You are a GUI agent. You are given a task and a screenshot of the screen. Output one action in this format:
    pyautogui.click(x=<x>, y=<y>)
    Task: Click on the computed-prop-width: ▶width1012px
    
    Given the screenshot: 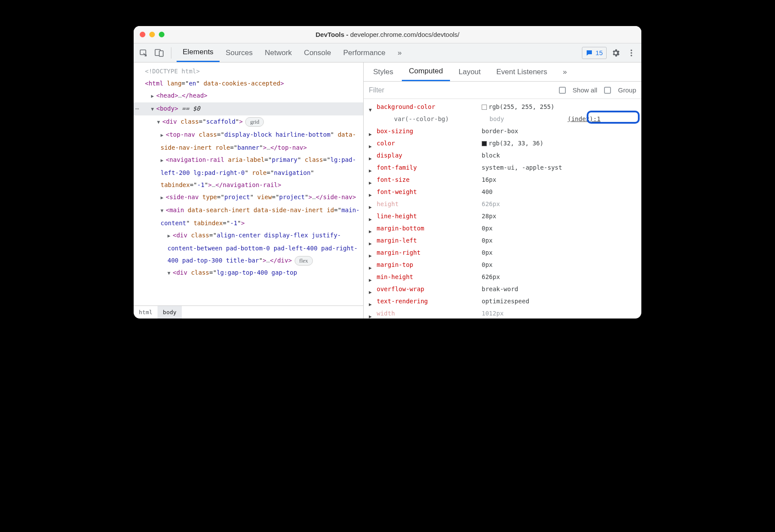 What is the action you would take?
    pyautogui.click(x=502, y=313)
    